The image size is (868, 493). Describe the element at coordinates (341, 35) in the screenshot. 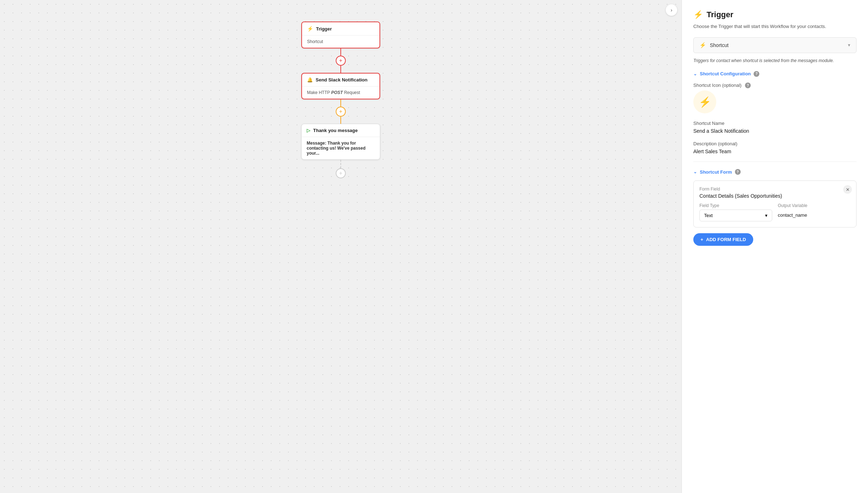

I see `trigger-node: ⚡ Trigger Shortcut` at that location.